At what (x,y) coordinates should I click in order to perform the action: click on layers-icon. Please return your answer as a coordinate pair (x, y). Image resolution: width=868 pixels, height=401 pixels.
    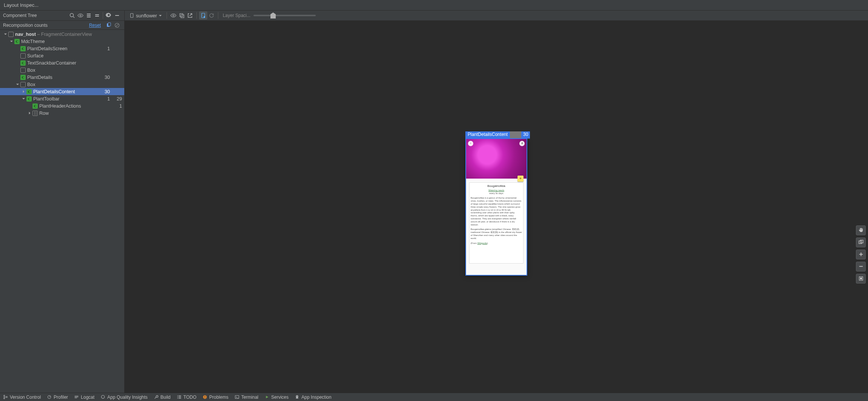
    Looking at the image, I should click on (861, 242).